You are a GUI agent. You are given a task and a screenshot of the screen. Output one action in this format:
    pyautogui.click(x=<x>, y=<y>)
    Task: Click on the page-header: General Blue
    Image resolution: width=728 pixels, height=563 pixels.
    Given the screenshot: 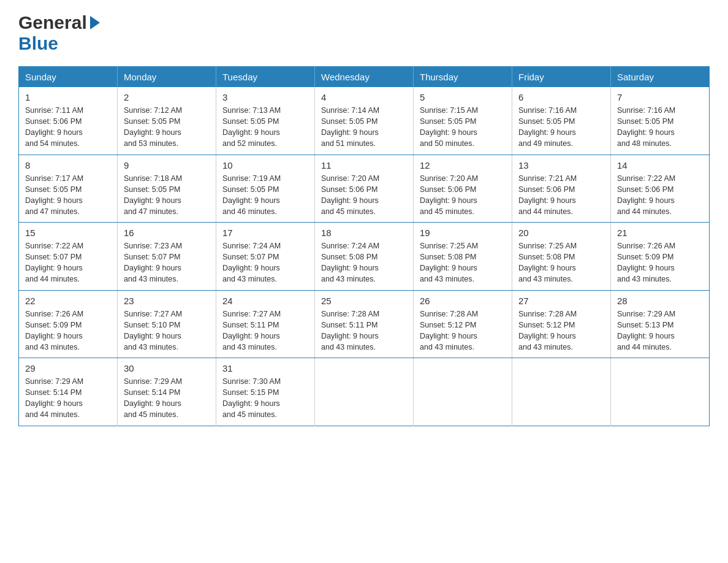 What is the action you would take?
    pyautogui.click(x=364, y=33)
    